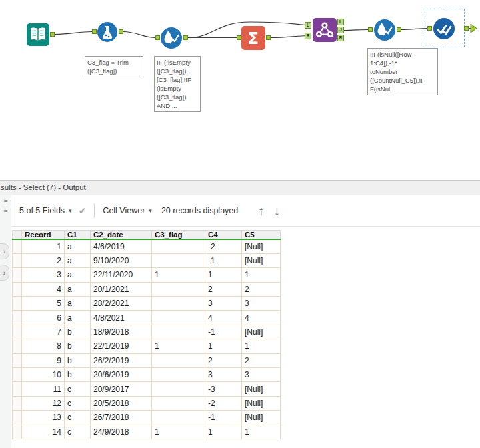  I want to click on cell: 4/6/2019, so click(121, 247).